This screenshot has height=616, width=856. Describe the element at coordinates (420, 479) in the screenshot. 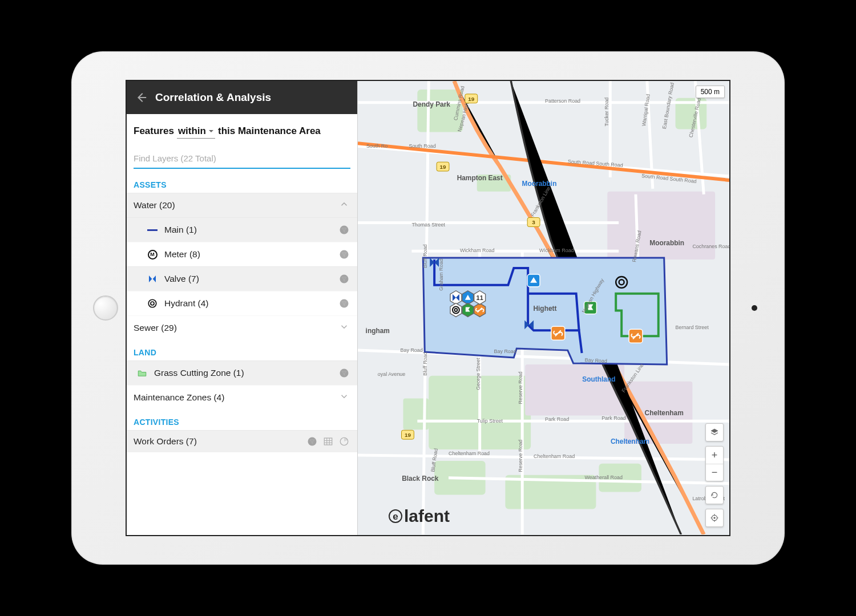

I see `map-place-label: Black Rock` at that location.